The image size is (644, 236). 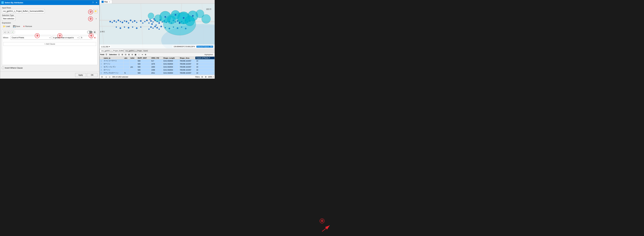 What do you see at coordinates (136, 54) in the screenshot?
I see `table-tool-btn-7: ▦` at bounding box center [136, 54].